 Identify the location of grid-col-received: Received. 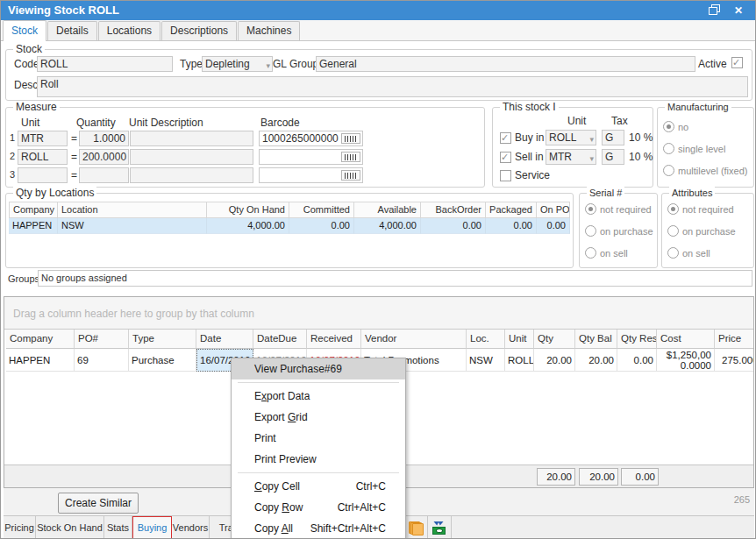
(334, 339).